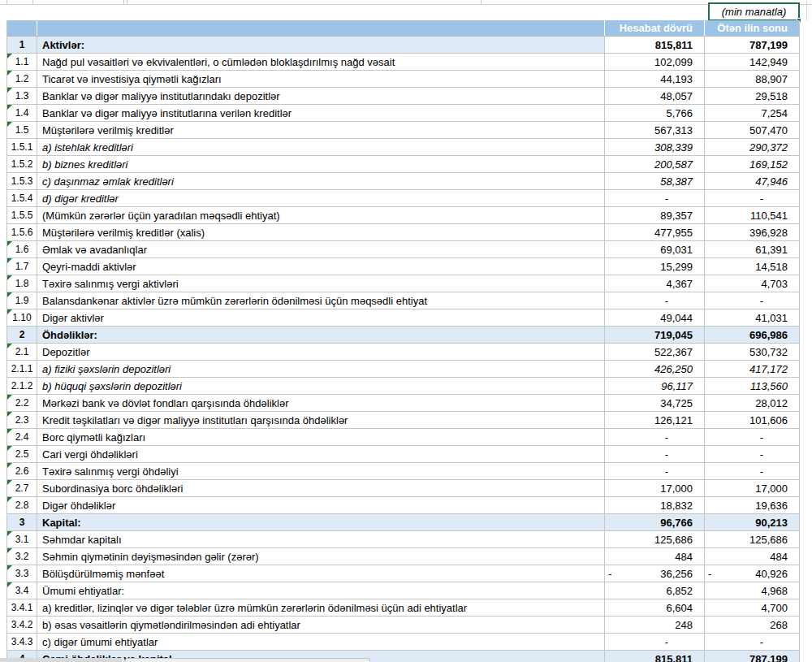  What do you see at coordinates (752, 656) in the screenshot?
I see `value-previous: 787,199` at bounding box center [752, 656].